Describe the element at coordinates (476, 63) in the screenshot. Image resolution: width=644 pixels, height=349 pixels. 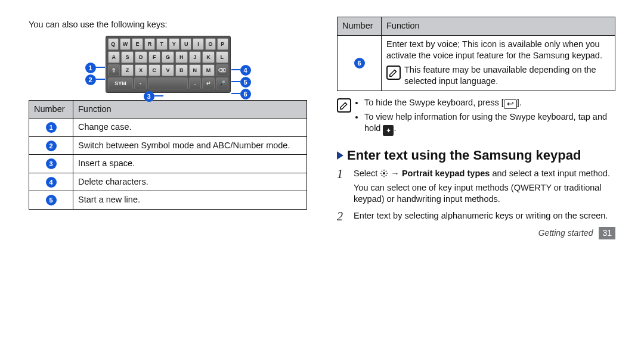
I see `table-row: 6 Enter text by voice; This icon is avai…` at that location.